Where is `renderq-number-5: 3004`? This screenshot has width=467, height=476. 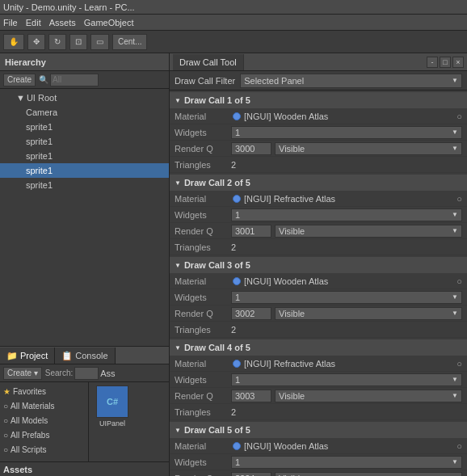 renderq-number-5: 3004 is located at coordinates (251, 474).